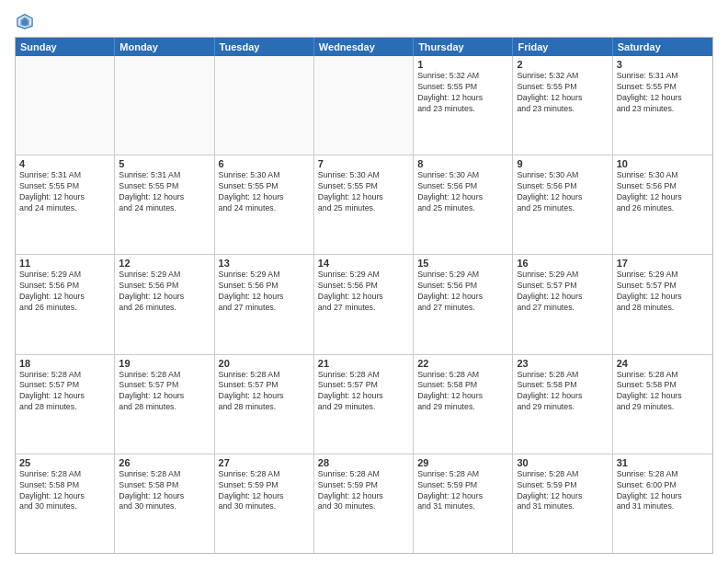  What do you see at coordinates (663, 304) in the screenshot?
I see `calendar-cell: 17Sunrise: 5:29 AMSunset: 5:57 PMDayligh…` at bounding box center [663, 304].